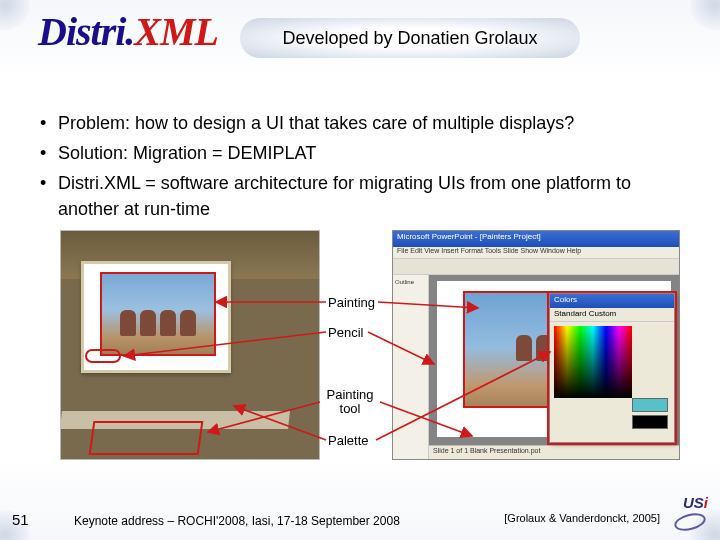  I want to click on citation-text: [Grolaux & Vanderdonckt, 2005], so click(582, 518).